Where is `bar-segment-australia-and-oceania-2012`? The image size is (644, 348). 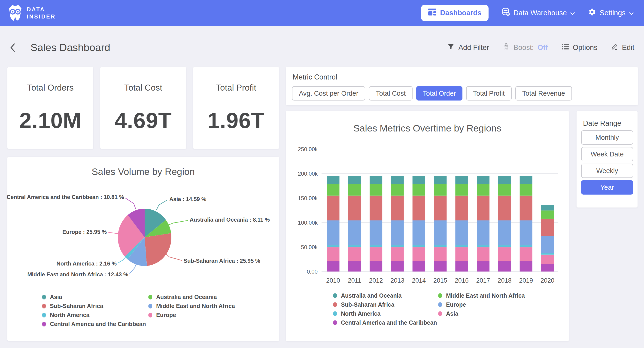 bar-segment-australia-and-oceania-2012 is located at coordinates (376, 180).